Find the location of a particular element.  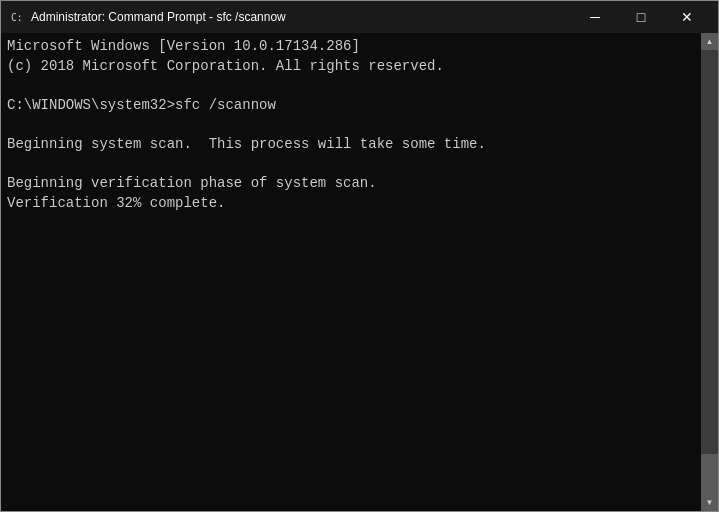

scroll-down-button: ▼ is located at coordinates (710, 502).